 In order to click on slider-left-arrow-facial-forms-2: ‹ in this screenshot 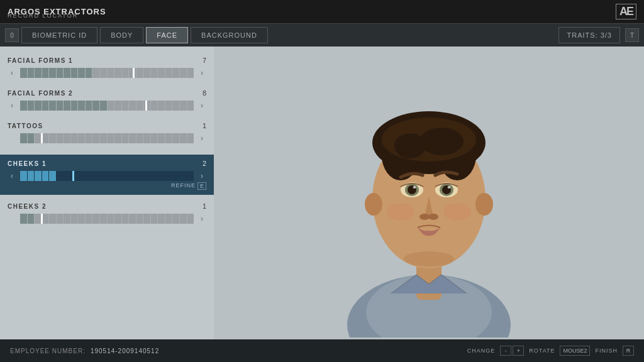, I will do `click(12, 106)`.